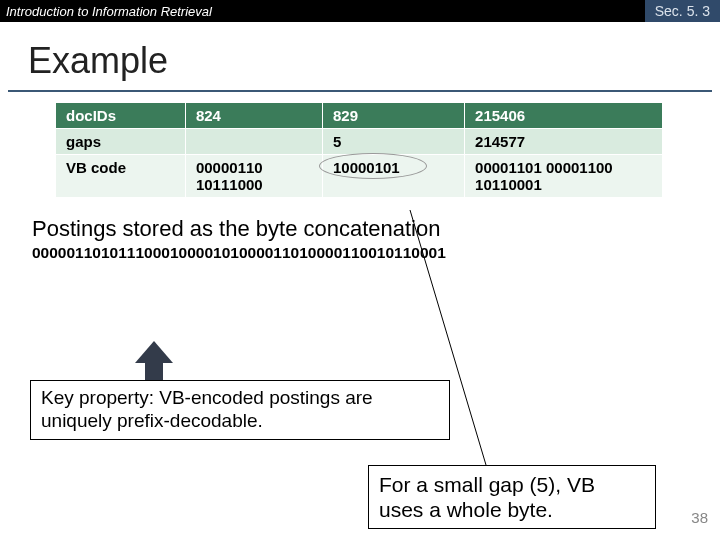 This screenshot has width=720, height=540. Describe the element at coordinates (393, 176) in the screenshot. I see `vbcode-5-cell: 10000101` at that location.